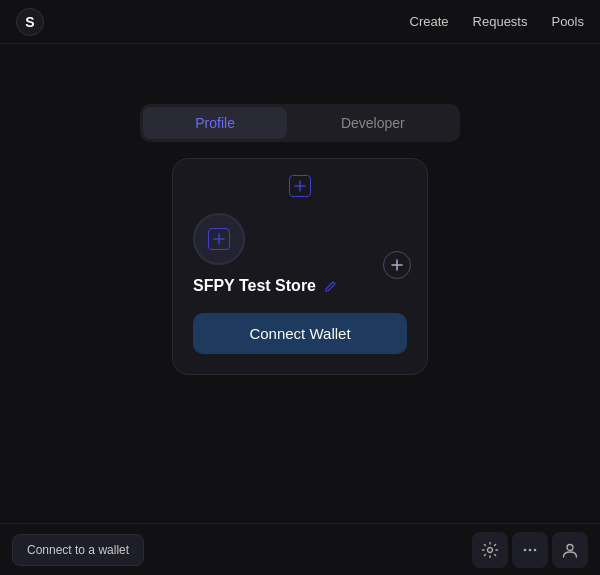 This screenshot has height=575, width=600. What do you see at coordinates (430, 22) in the screenshot?
I see `nav-link-create: Create` at bounding box center [430, 22].